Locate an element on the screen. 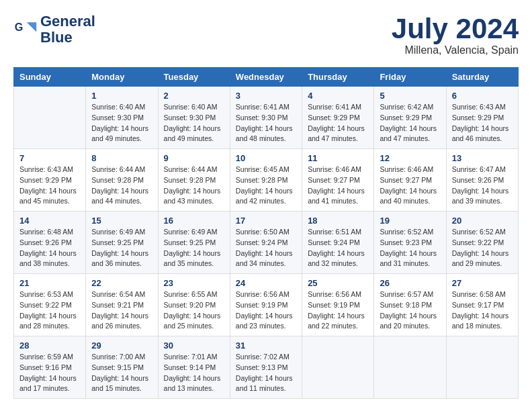  calendar-week-row: 1Sunrise: 6:40 AMSunset: 9:30 PMDaylight… is located at coordinates (266, 118).